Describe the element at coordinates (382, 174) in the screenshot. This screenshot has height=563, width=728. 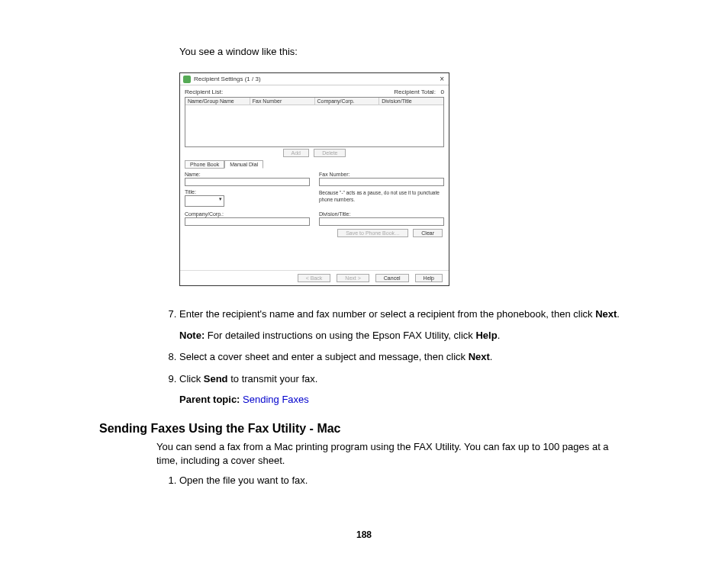
I see `fax-label: Fax Number:` at that location.